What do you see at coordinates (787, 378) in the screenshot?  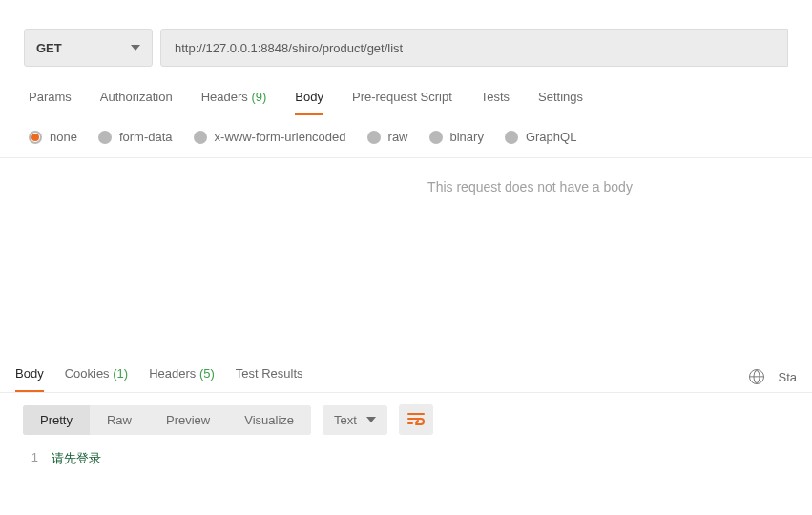 I see `status-label: Sta` at bounding box center [787, 378].